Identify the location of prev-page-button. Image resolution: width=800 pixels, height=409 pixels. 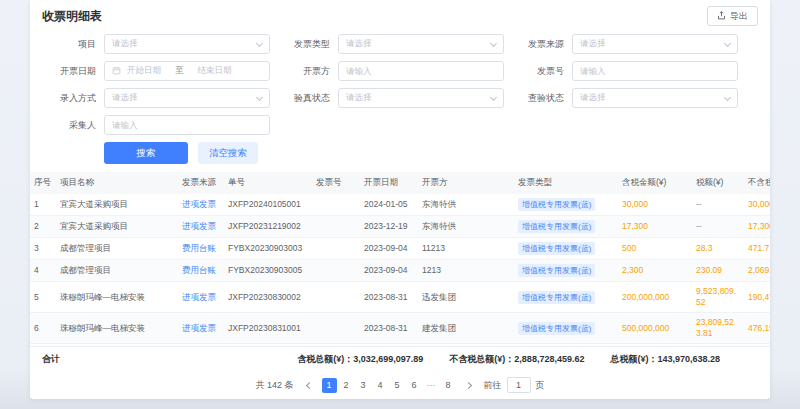
(308, 384).